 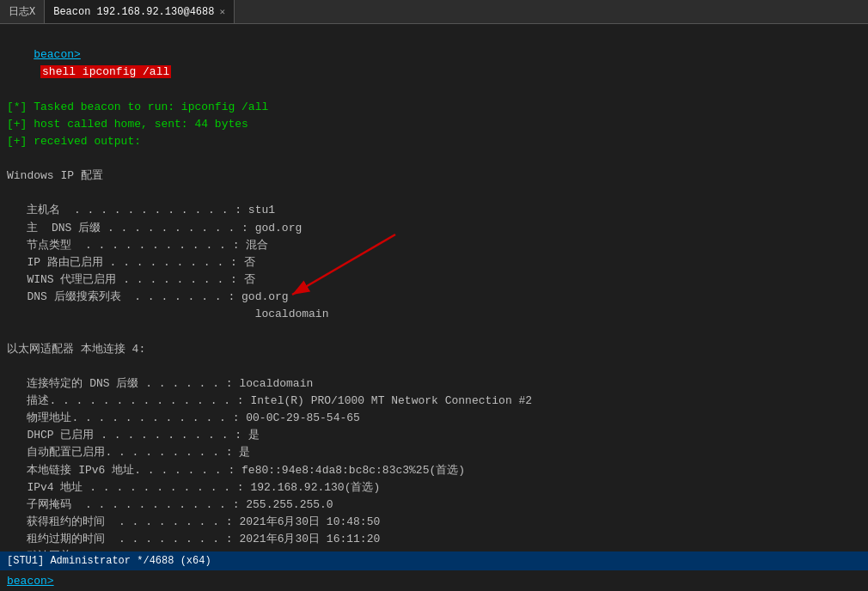 What do you see at coordinates (434, 539) in the screenshot?
I see `terminal-line: 租约过期的时间 . . . . . . . . : 2021年6月30日 16:…` at bounding box center [434, 539].